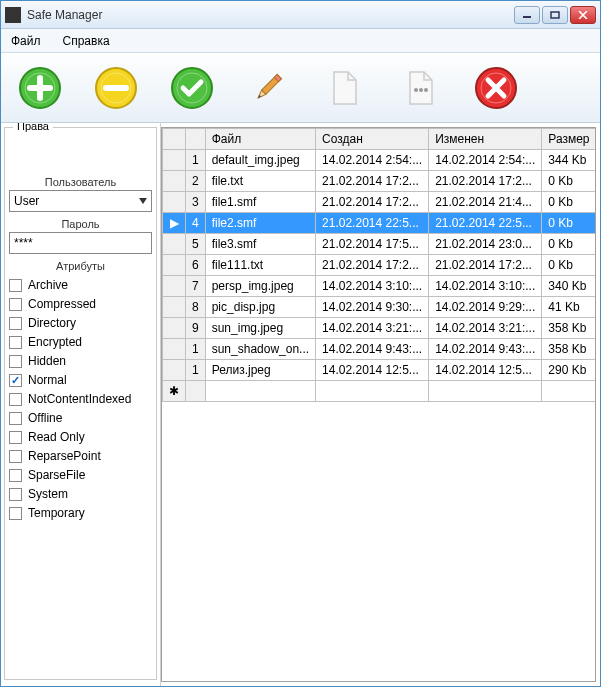 The height and width of the screenshot is (687, 601). What do you see at coordinates (380, 266) in the screenshot?
I see `table-row: 6file111.txt21.02.2014 17:2...21.02.2014…` at bounding box center [380, 266].